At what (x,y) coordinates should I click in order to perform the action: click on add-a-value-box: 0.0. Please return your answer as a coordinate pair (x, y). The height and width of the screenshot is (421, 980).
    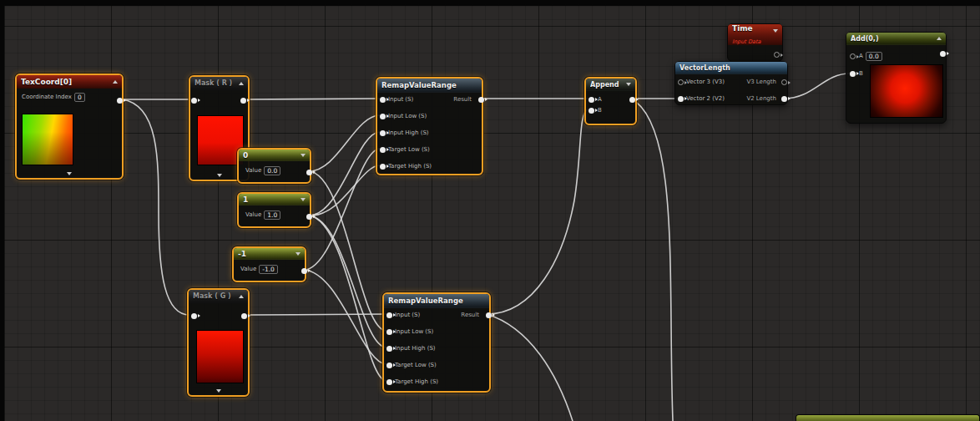
    Looking at the image, I should click on (874, 57).